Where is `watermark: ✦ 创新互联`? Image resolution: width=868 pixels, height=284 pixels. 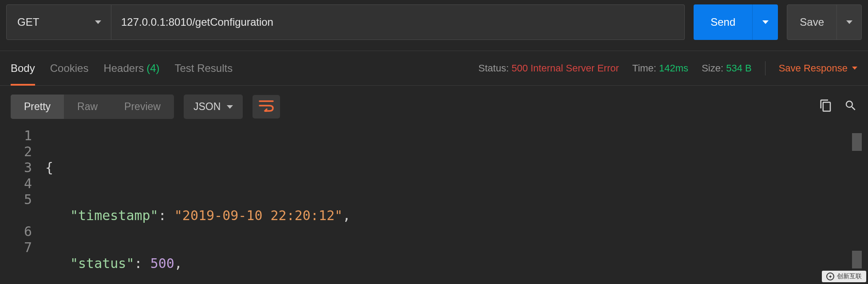
watermark: ✦ 创新互联 is located at coordinates (844, 276).